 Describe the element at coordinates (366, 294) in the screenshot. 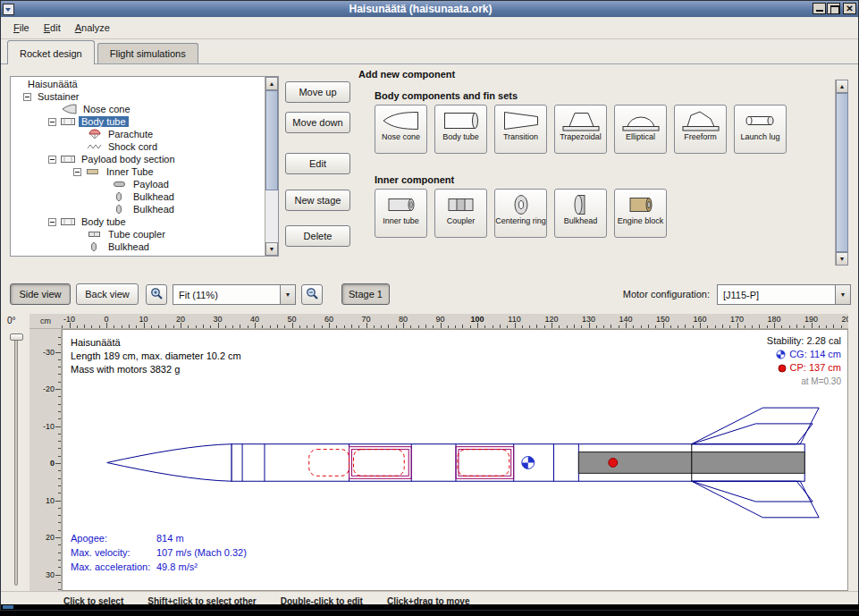

I see `stage-1-toggle: Stage 1` at that location.